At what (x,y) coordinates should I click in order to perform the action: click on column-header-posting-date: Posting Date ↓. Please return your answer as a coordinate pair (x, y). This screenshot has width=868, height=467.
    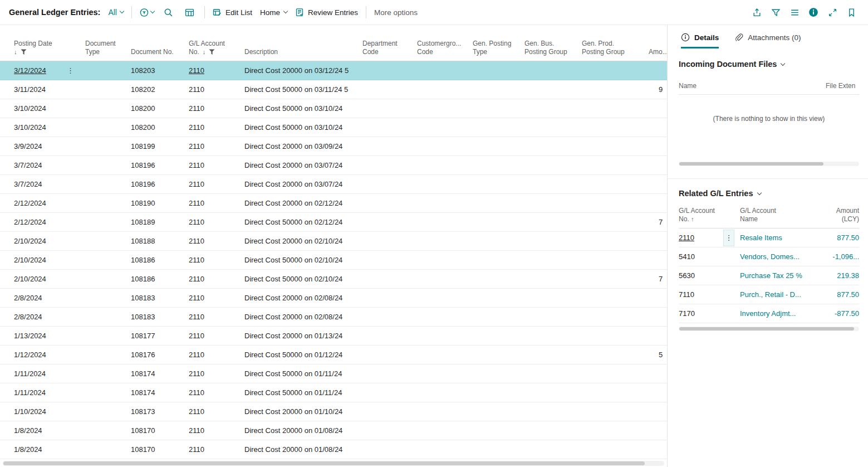
    Looking at the image, I should click on (50, 50).